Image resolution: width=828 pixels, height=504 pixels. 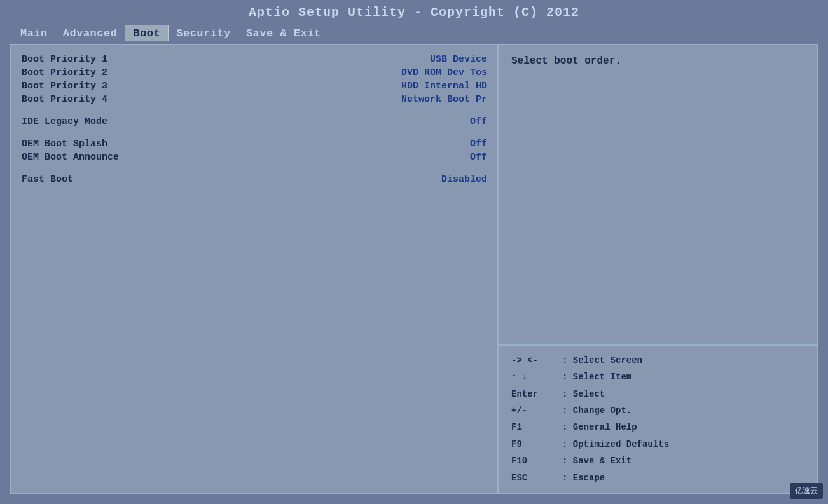 What do you see at coordinates (658, 377) in the screenshot?
I see `keybinding-row: ↑ ↓: Select Item` at bounding box center [658, 377].